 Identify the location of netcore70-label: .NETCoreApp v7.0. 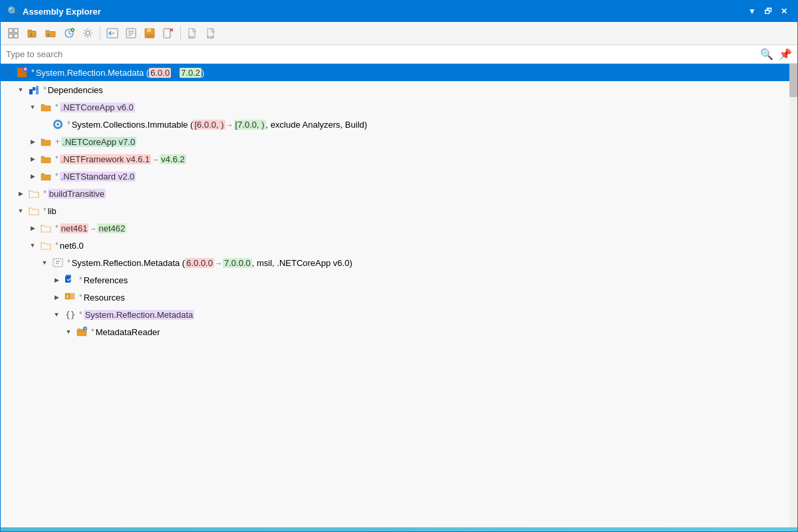
(98, 142).